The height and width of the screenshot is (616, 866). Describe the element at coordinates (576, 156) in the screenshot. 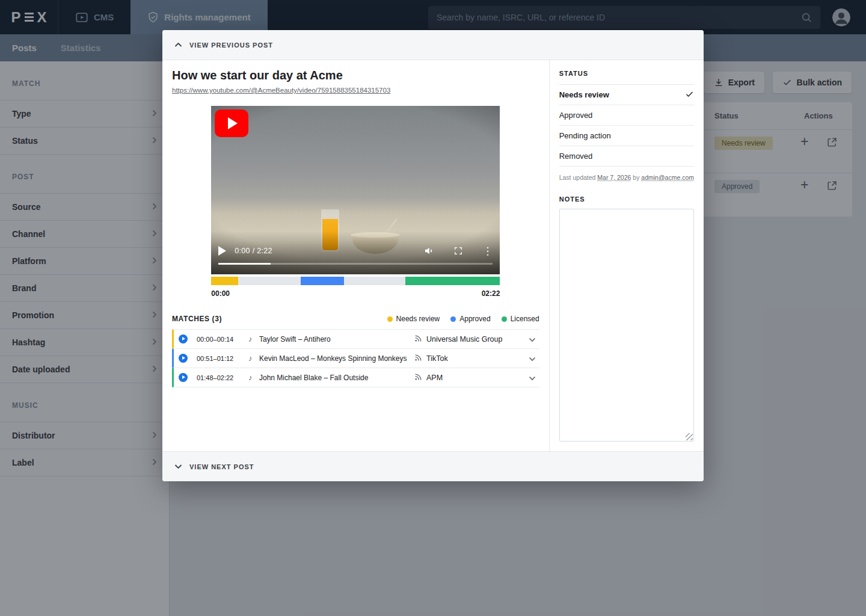

I see `status-option-label: Removed` at that location.